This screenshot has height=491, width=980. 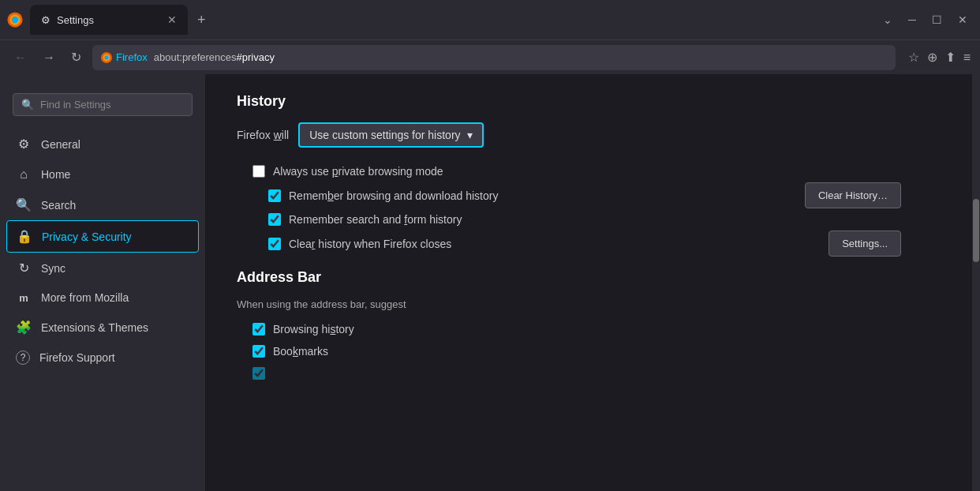 What do you see at coordinates (76, 21) in the screenshot?
I see `tab-title: Settings` at bounding box center [76, 21].